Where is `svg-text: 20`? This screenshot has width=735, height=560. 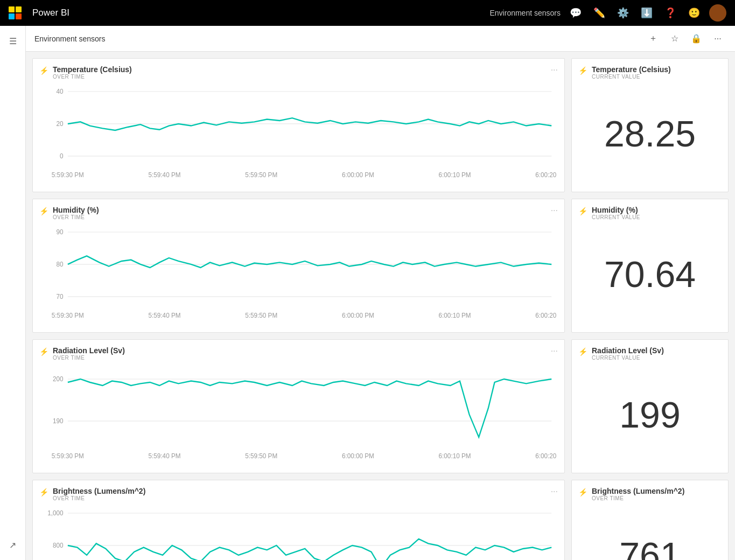
svg-text: 20 is located at coordinates (60, 123).